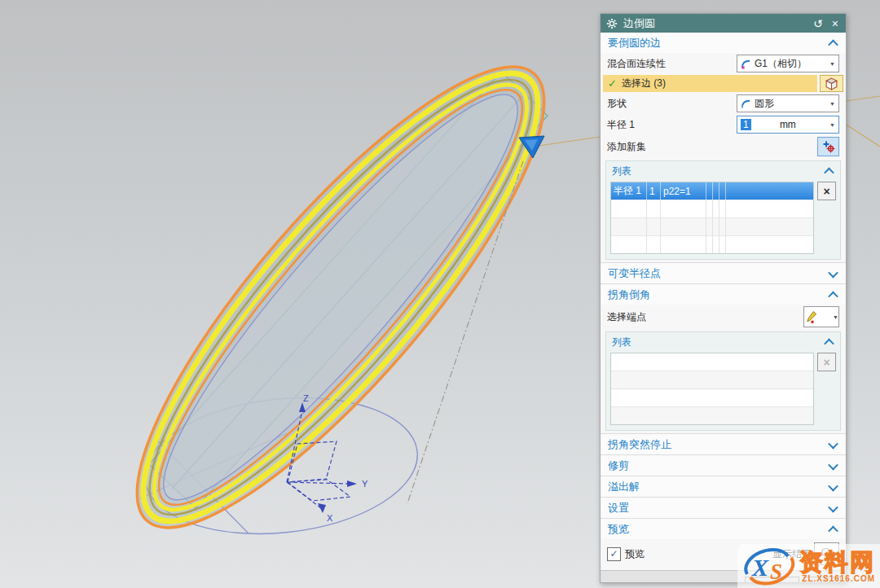  Describe the element at coordinates (838, 562) in the screenshot. I see `watermark-name: 资料网` at that location.